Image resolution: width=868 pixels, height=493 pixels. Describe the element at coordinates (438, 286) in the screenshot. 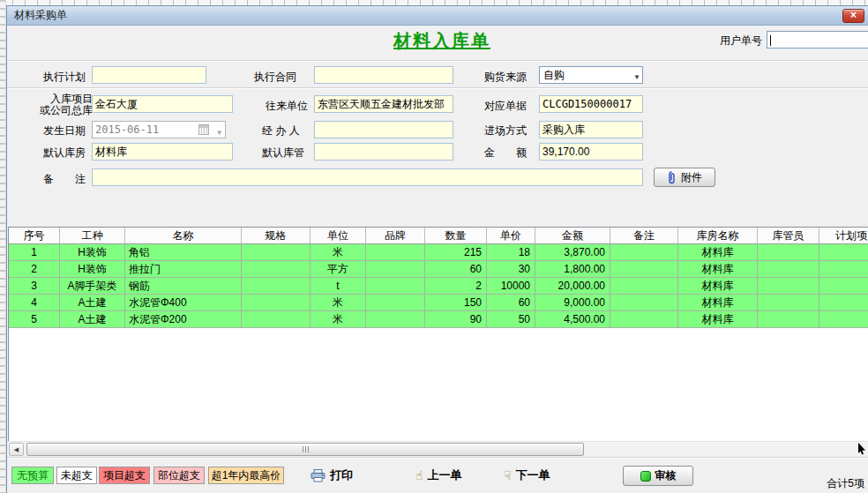

I see `table-row: 3A脚手架类钢筋t21000020,000.00材料库` at that location.